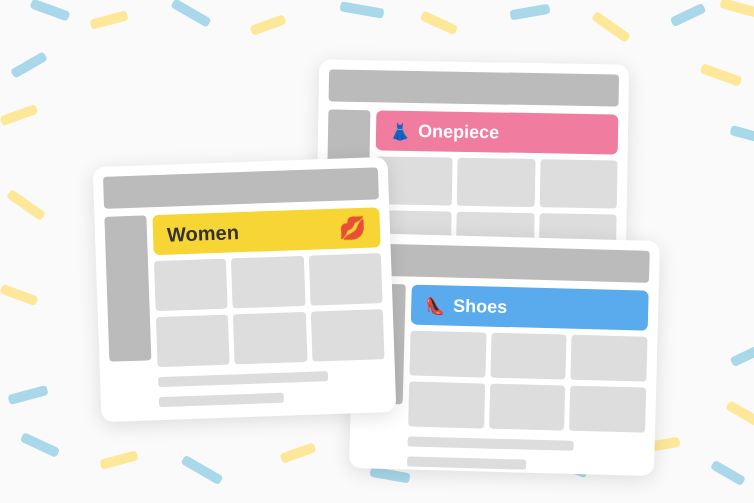 The height and width of the screenshot is (503, 754). What do you see at coordinates (528, 356) in the screenshot?
I see `shoes-grid-row1` at bounding box center [528, 356].